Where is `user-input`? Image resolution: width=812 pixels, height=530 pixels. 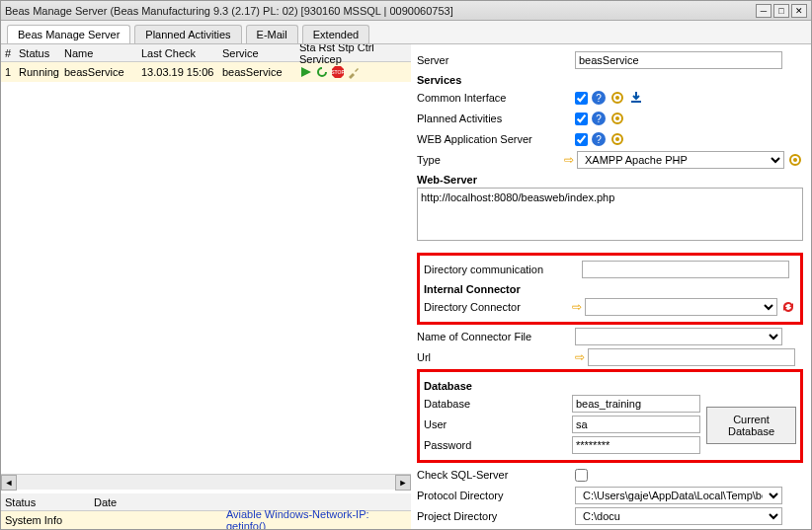 user-input is located at coordinates (636, 424).